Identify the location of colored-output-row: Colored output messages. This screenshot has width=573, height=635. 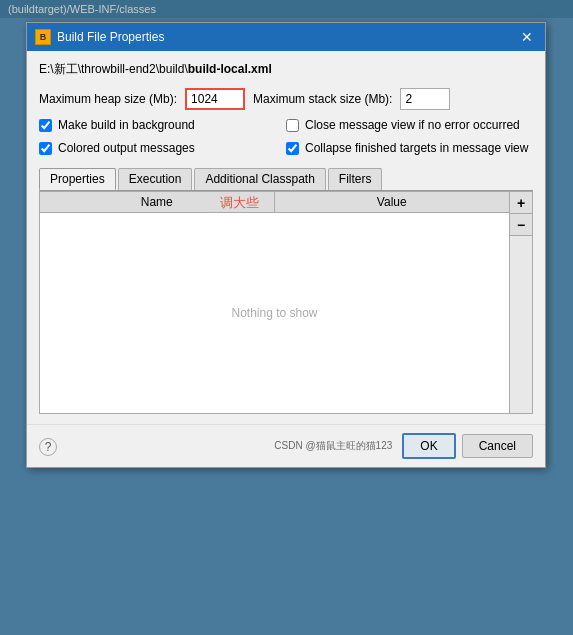
(162, 148).